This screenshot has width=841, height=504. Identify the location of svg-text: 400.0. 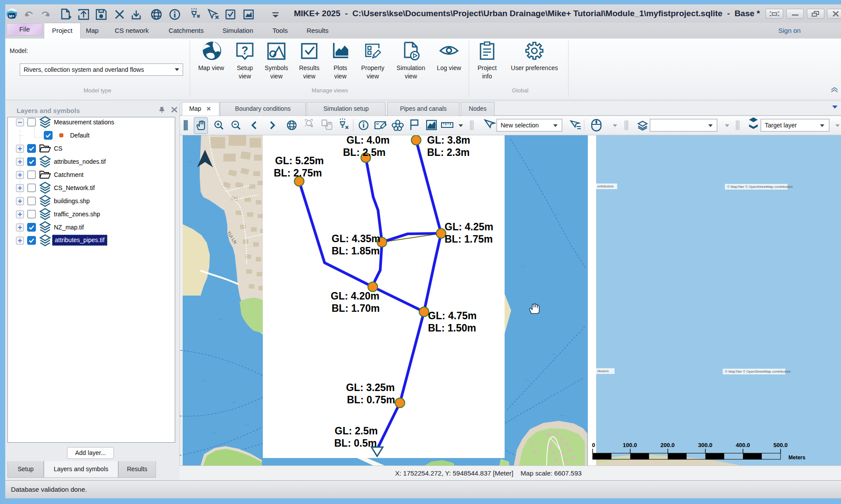
(743, 445).